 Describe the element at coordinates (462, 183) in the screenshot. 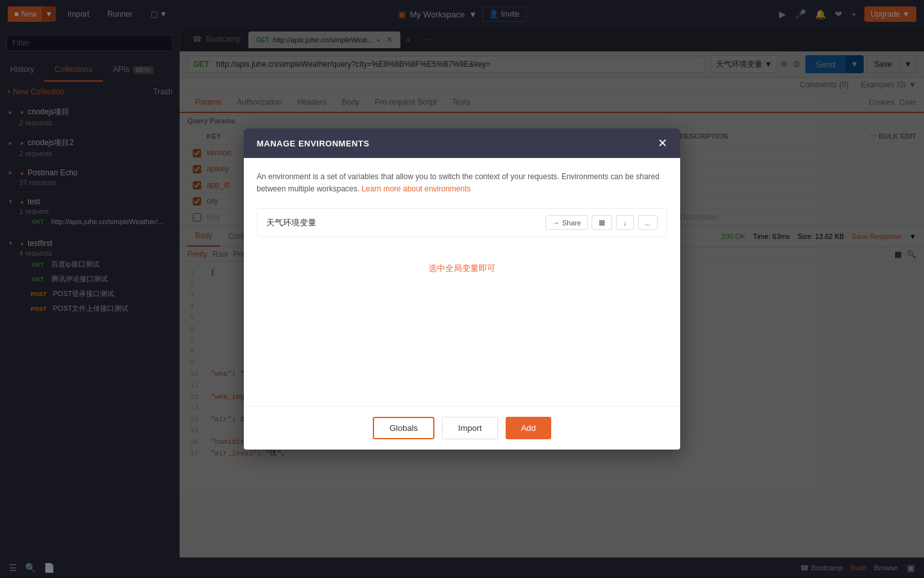

I see `modal-description: An environment is a set of variables tha…` at that location.